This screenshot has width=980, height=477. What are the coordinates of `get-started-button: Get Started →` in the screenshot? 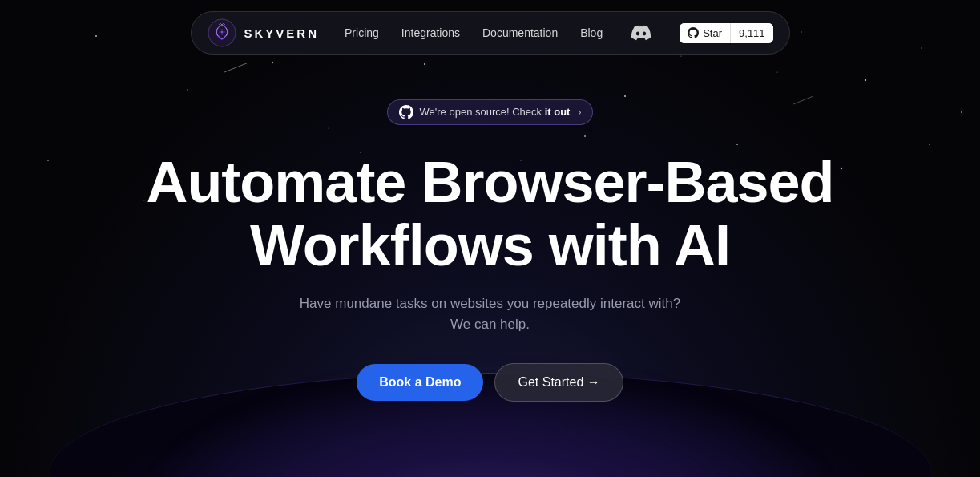 It's located at (559, 382).